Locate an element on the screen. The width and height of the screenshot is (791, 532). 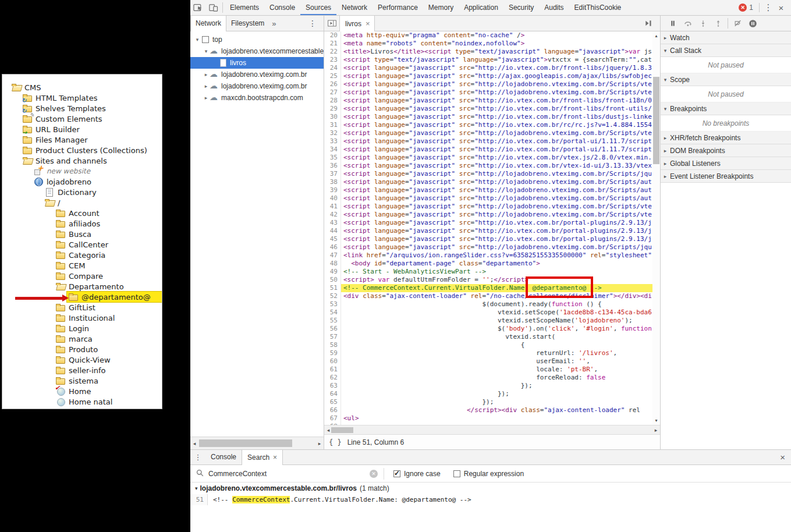
navigator-tab: Network is located at coordinates (208, 23).